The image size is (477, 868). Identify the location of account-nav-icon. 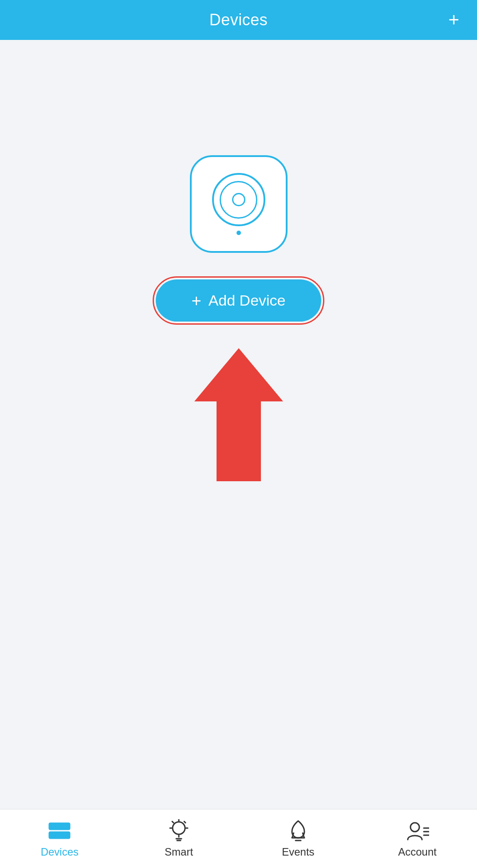
(418, 831).